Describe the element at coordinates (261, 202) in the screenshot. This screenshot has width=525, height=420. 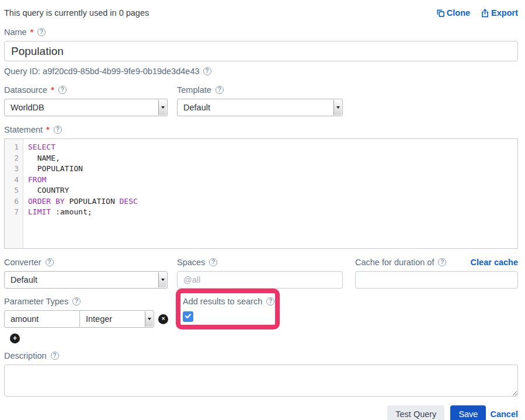
I see `code-line: 6ORDER BY POPULATION DESC` at that location.